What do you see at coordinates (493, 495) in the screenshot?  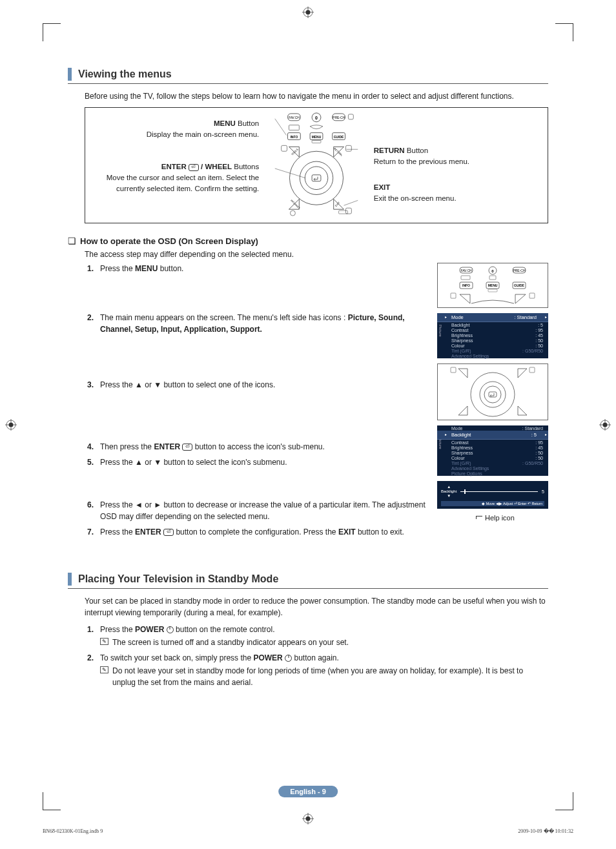 I see `figure-backlight-slider: ▲ Backlight ▼ 5 ◆ Move ◀▶ Adjust ⏎ Enter…` at bounding box center [493, 495].